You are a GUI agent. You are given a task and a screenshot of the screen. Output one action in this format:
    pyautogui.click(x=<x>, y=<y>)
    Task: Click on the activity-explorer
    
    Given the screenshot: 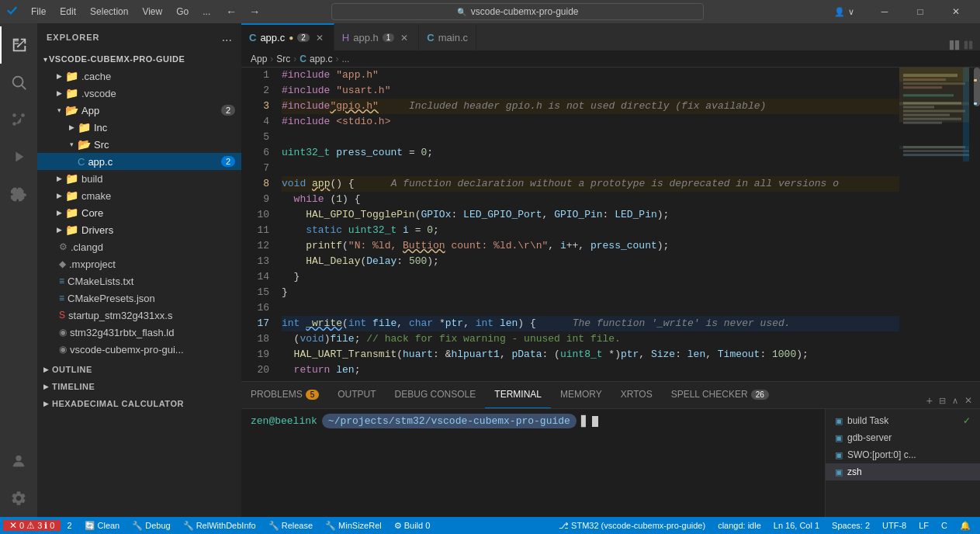 What is the action you would take?
    pyautogui.click(x=19, y=45)
    